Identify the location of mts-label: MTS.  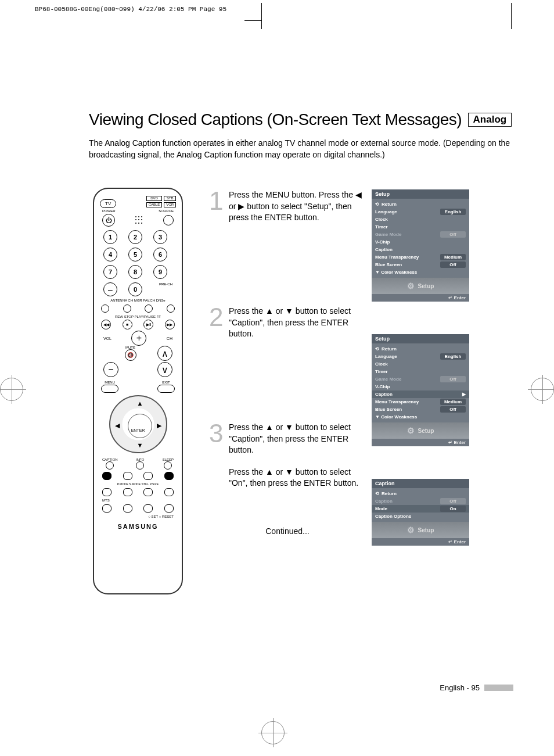
(138, 500).